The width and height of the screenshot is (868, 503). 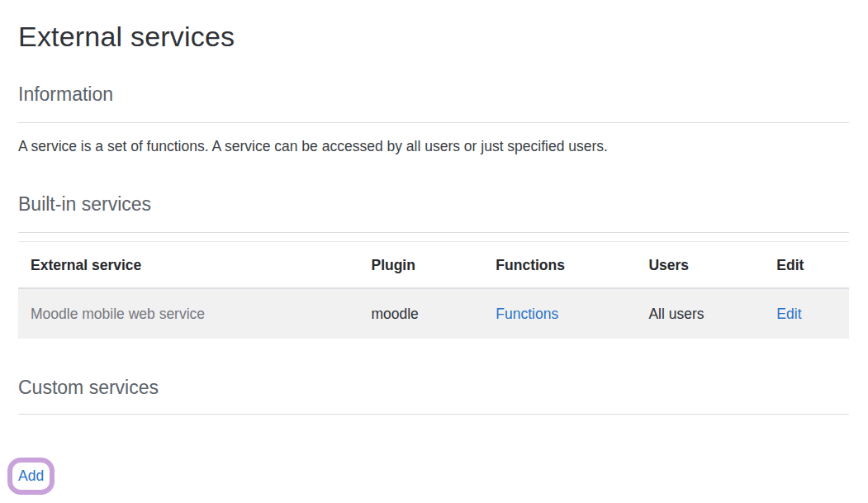 I want to click on page-title: External services, so click(x=434, y=36).